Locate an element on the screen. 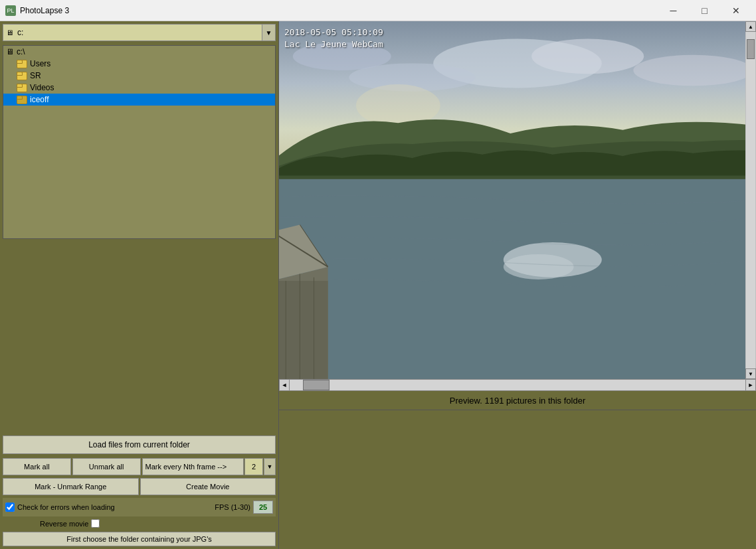 Image resolution: width=756 pixels, height=549 pixels. check-errors-checkbox is located at coordinates (10, 507).